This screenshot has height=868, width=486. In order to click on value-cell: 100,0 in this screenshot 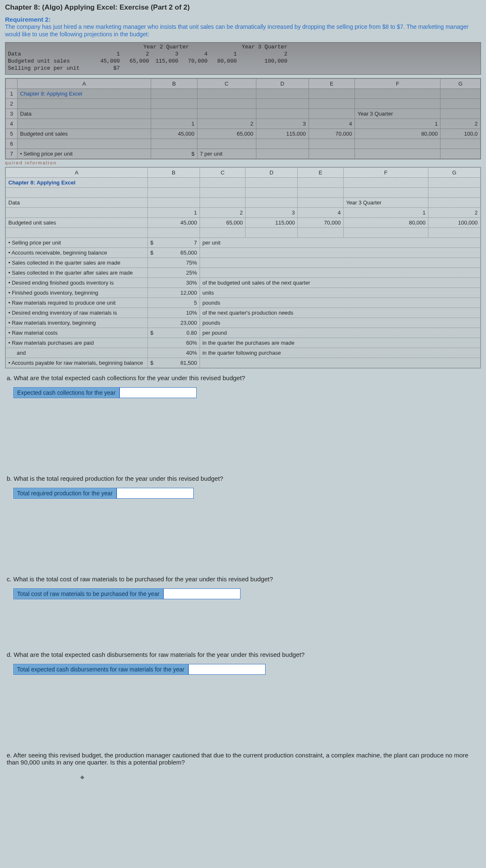, I will do `click(461, 134)`.